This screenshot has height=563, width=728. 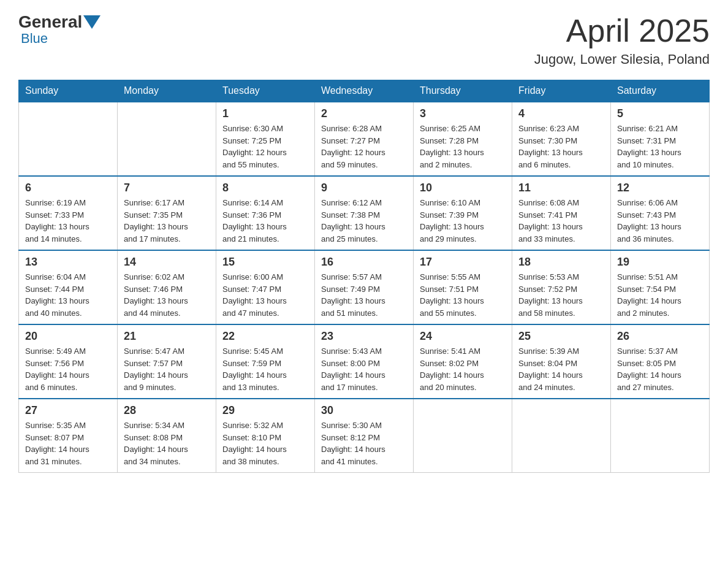 I want to click on day-info: Sunrise: 6:02 AM Sunset: 7:46 PM Dayligh…, so click(x=167, y=295).